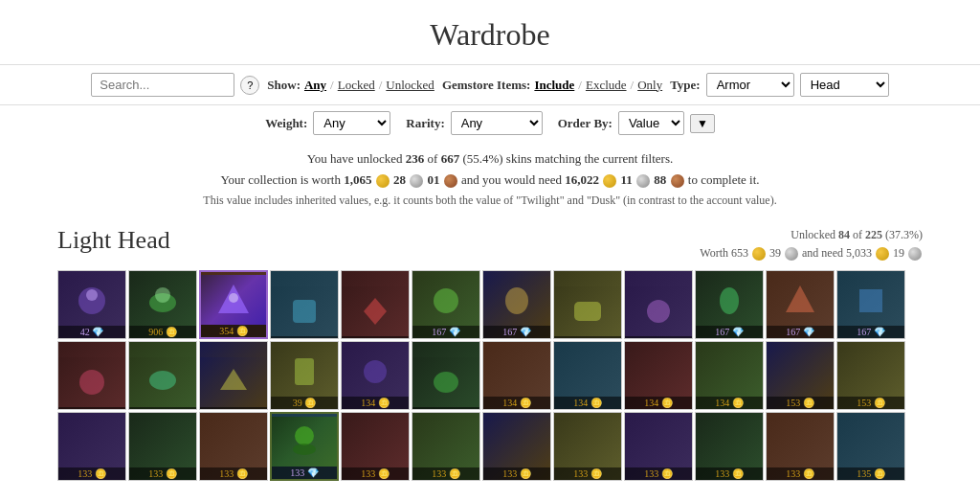  I want to click on rarity-filter: Rarity: Any Legendary Exotic Rare, so click(474, 123).